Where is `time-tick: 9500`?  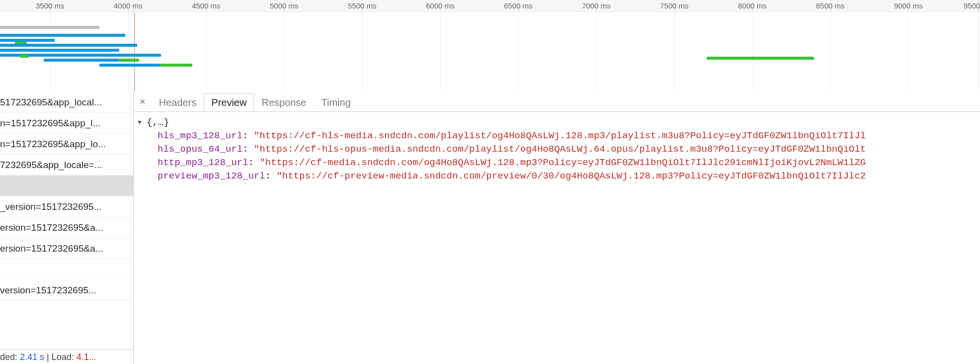 time-tick: 9500 is located at coordinates (978, 6).